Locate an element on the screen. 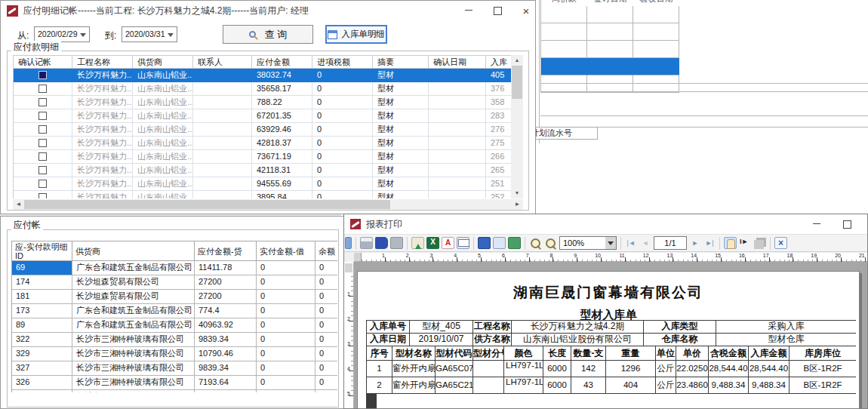  table-row: 长沙万科魅力... 山东南山铝业... 3895.84 0 型材 252 is located at coordinates (263, 195).